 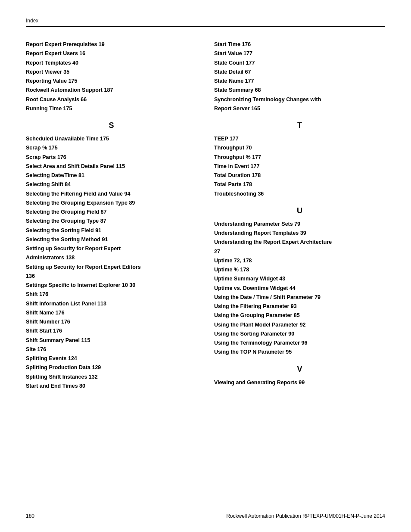 What do you see at coordinates (111, 358) in the screenshot?
I see `list-item: Splitting Events 124` at bounding box center [111, 358].